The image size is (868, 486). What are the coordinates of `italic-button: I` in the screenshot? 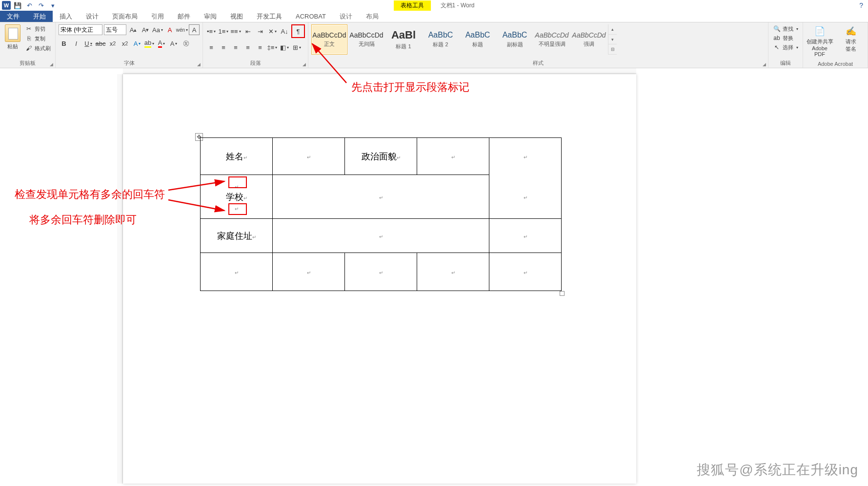 It's located at (76, 43).